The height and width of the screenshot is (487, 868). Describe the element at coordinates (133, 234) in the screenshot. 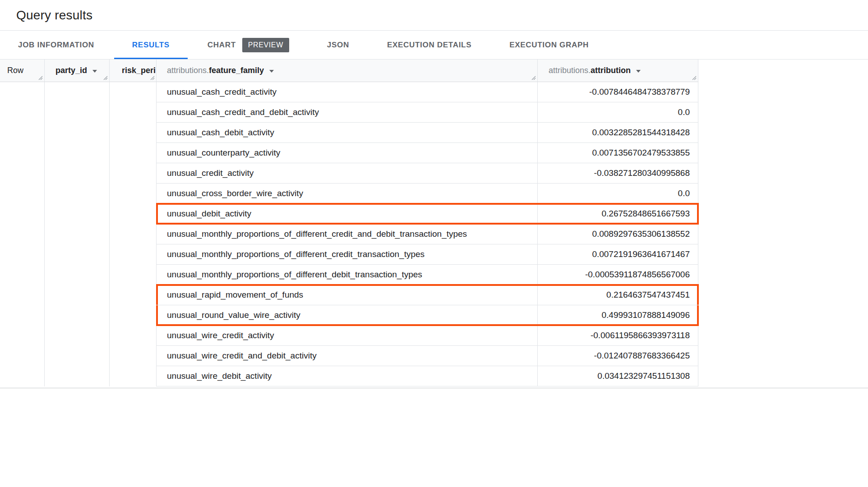

I see `risk-period-column-cell` at that location.